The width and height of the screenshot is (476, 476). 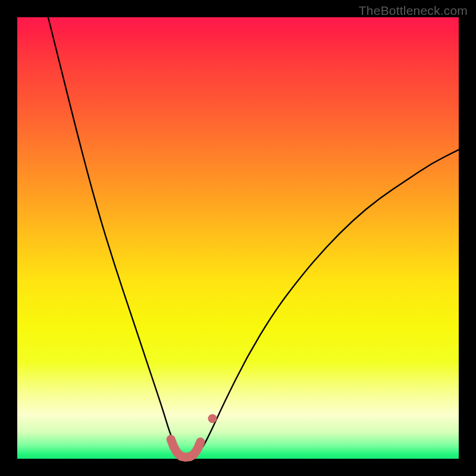 What do you see at coordinates (413, 11) in the screenshot?
I see `watermark-text: TheBottleneck.com` at bounding box center [413, 11].